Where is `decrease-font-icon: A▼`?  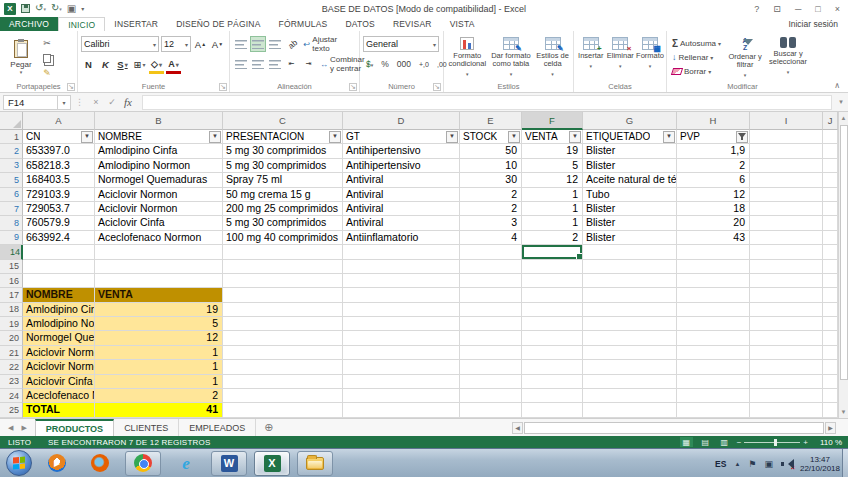 decrease-font-icon: A▼ is located at coordinates (218, 44).